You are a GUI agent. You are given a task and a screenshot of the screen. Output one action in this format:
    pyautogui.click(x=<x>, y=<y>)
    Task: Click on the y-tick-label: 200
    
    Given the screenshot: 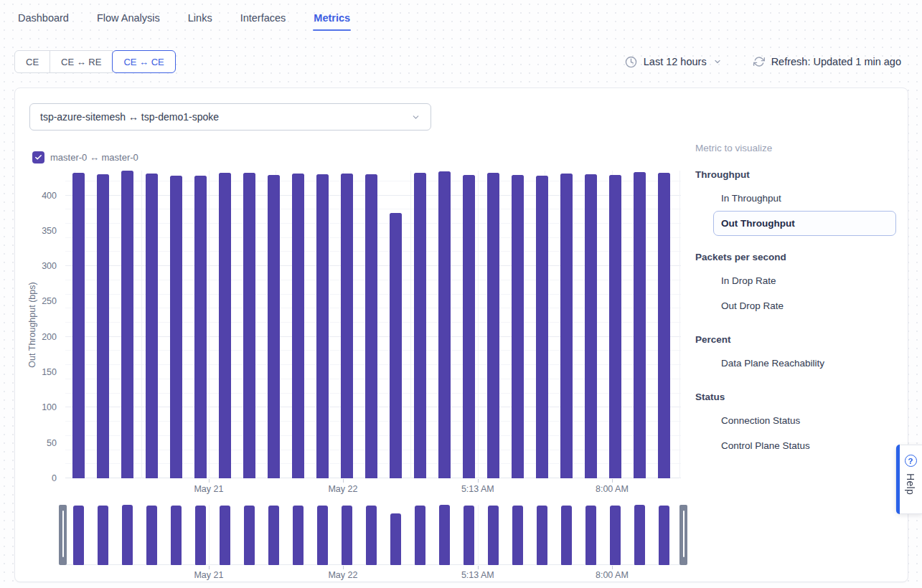 What is the action you would take?
    pyautogui.click(x=49, y=337)
    